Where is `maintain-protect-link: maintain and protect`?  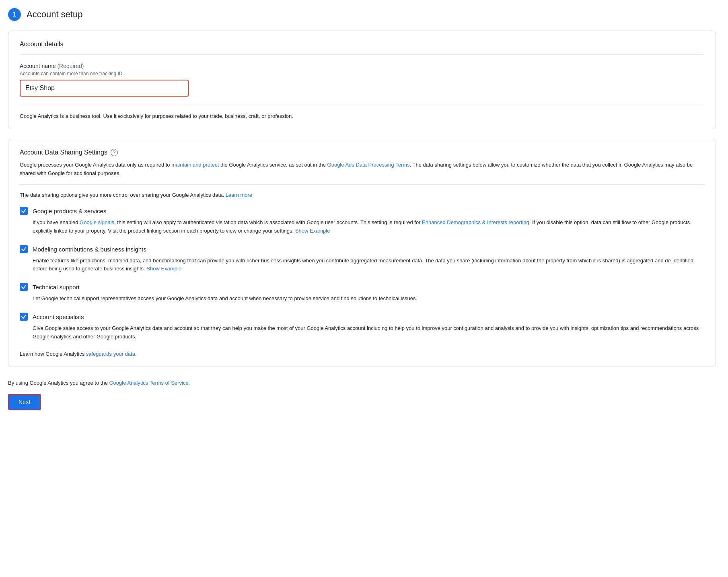
maintain-protect-link: maintain and protect is located at coordinates (195, 165).